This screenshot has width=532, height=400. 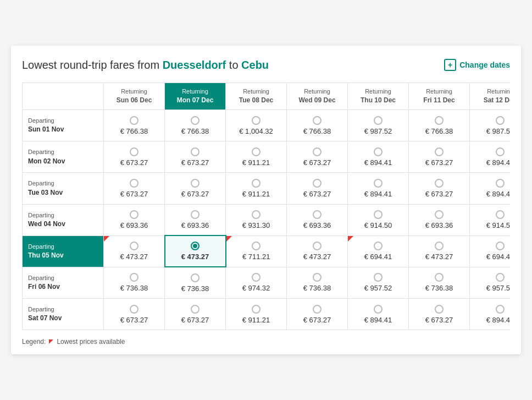 What do you see at coordinates (134, 188) in the screenshot?
I see `price-cell-tue03-sun06: € 673.27` at bounding box center [134, 188].